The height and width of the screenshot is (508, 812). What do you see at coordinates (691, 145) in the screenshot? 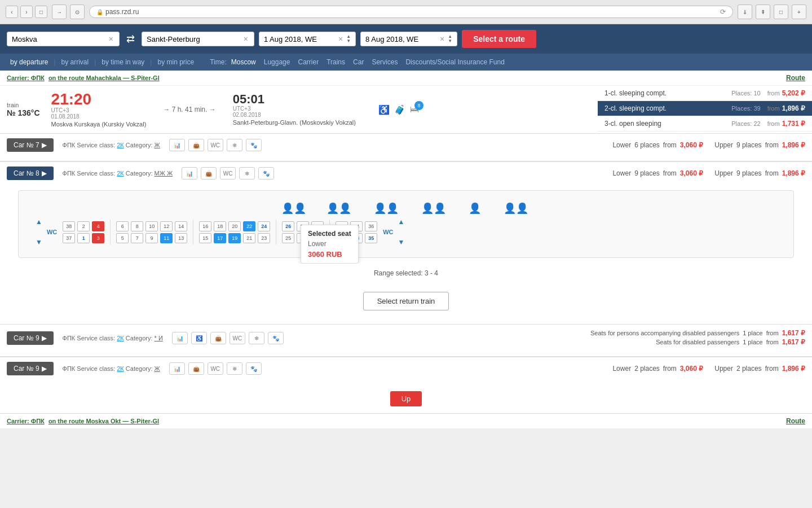
I see `car7-lower-price: 3,060 ₽` at bounding box center [691, 145].